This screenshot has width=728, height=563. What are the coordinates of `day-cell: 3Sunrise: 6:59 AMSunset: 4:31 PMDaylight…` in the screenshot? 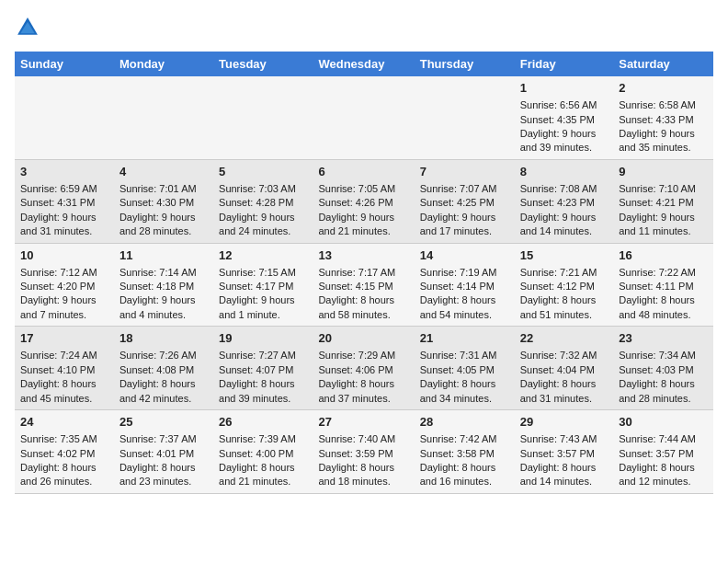 It's located at (64, 201).